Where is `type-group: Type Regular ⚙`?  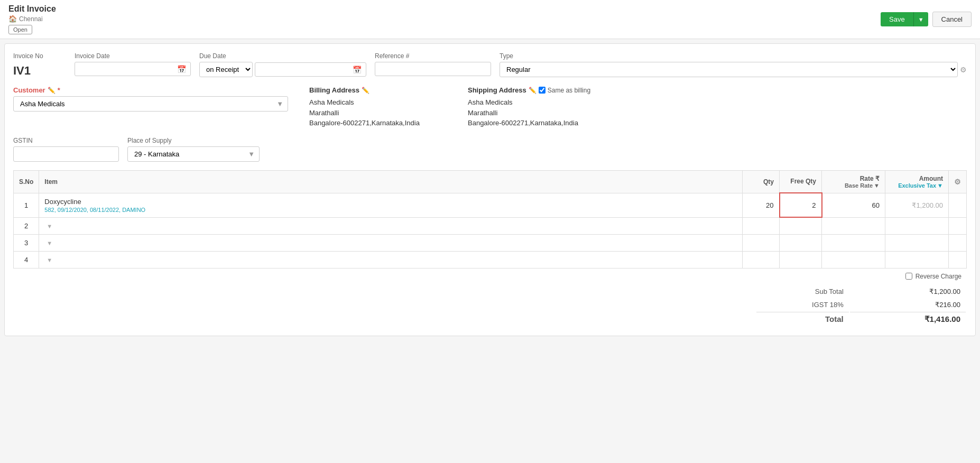
type-group: Type Regular ⚙ is located at coordinates (733, 64).